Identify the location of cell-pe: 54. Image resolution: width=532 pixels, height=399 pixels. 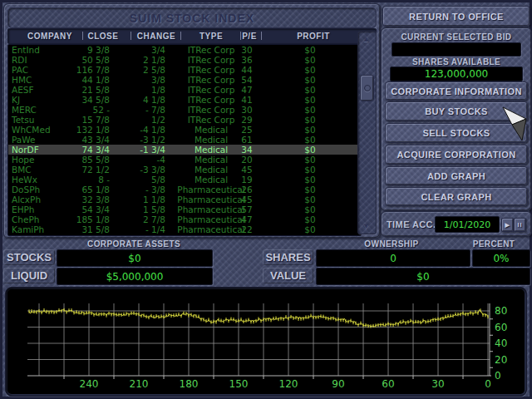
(247, 80).